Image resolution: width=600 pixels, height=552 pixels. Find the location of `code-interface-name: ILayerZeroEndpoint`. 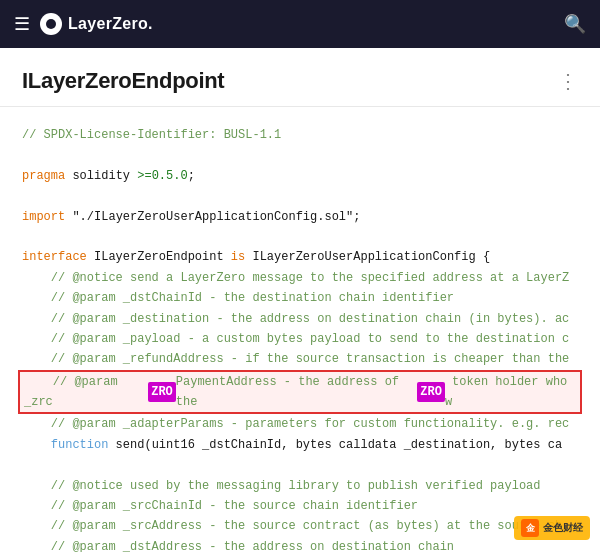

code-interface-name: ILayerZeroEndpoint is located at coordinates (159, 257).